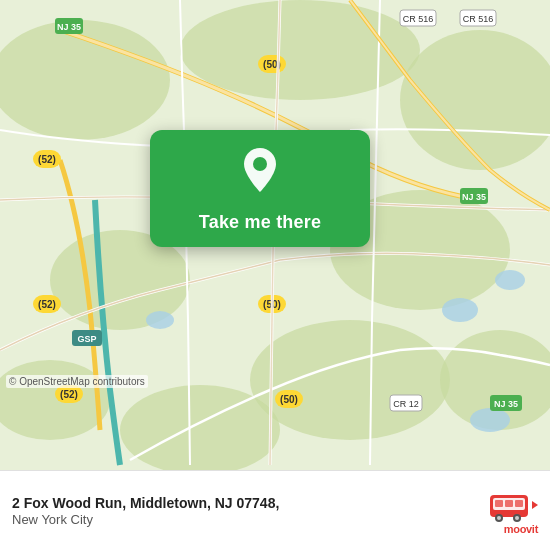  What do you see at coordinates (86, 339) in the screenshot?
I see `svg-text: GSP` at bounding box center [86, 339].